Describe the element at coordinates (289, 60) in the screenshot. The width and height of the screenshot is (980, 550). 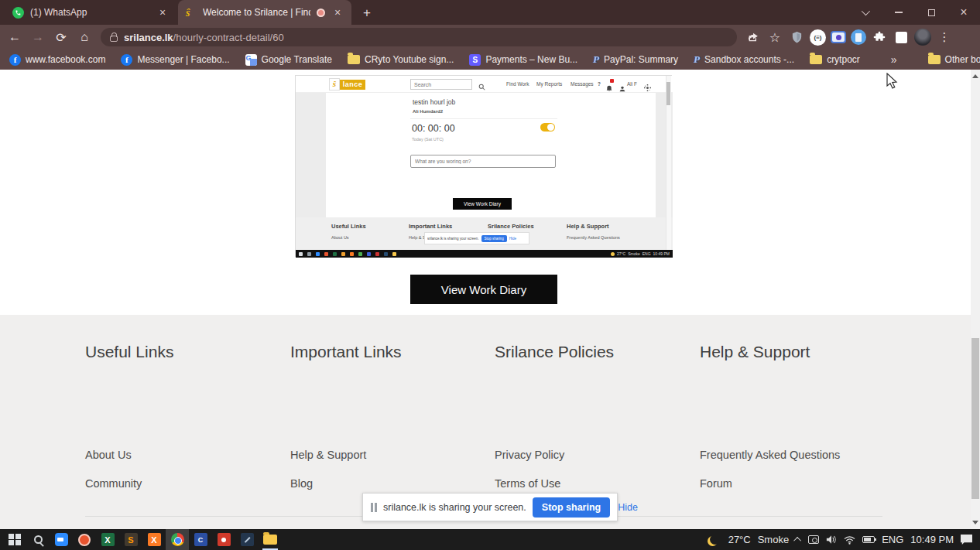
I see `bookmark-google-translate: Google Translate` at that location.